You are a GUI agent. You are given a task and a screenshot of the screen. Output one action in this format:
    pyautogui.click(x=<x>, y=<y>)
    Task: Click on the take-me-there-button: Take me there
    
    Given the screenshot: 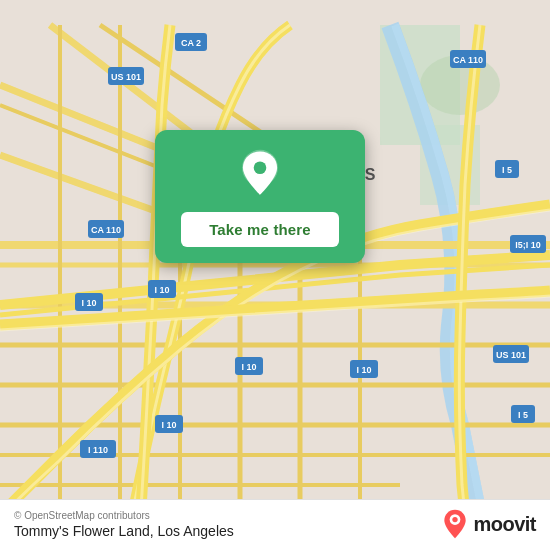 What is the action you would take?
    pyautogui.click(x=260, y=230)
    